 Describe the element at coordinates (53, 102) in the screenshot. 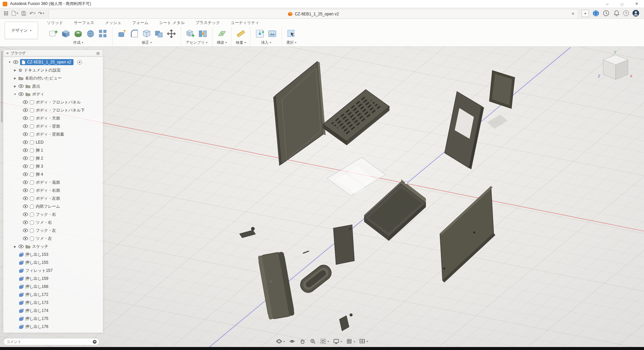

I see `browser-body-item: ボディ・フロントパネル` at that location.